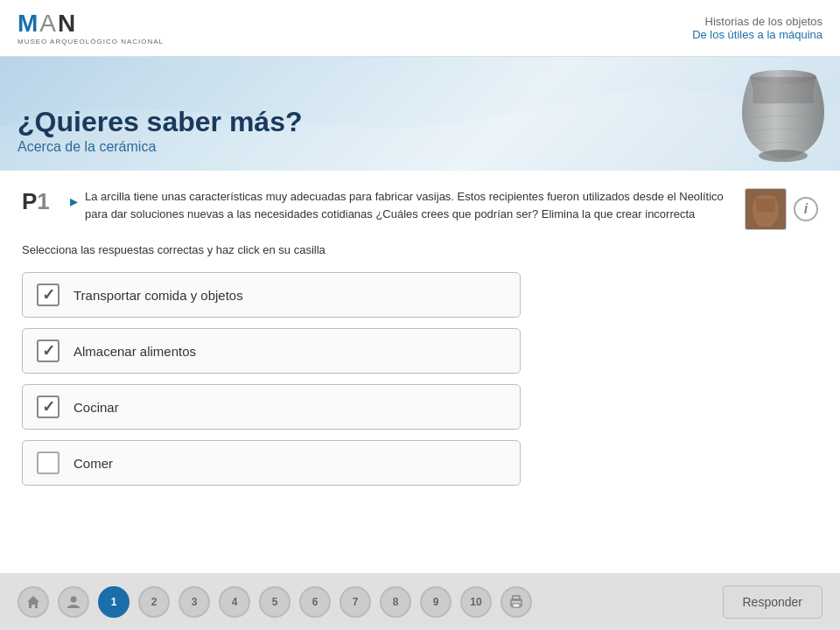 Image resolution: width=840 pixels, height=630 pixels. What do you see at coordinates (420, 602) in the screenshot?
I see `footer: 1 2 3 4 5 6 7 8 9 10 Responder` at bounding box center [420, 602].